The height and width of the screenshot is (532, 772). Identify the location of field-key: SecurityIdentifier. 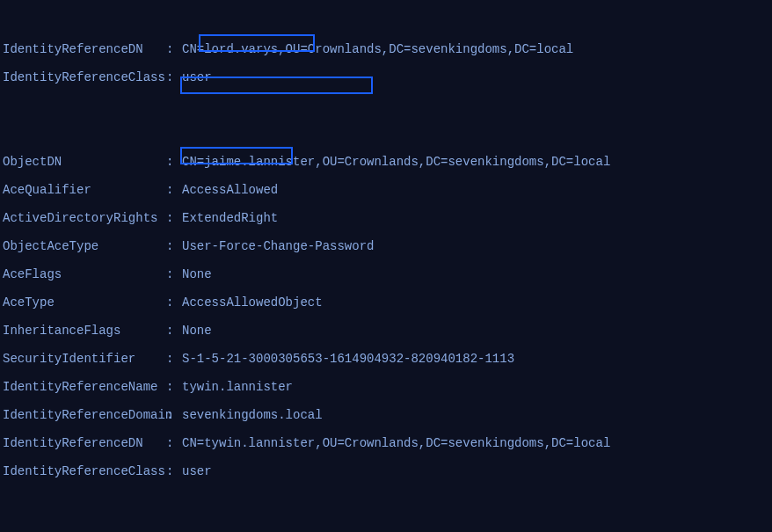
(84, 359).